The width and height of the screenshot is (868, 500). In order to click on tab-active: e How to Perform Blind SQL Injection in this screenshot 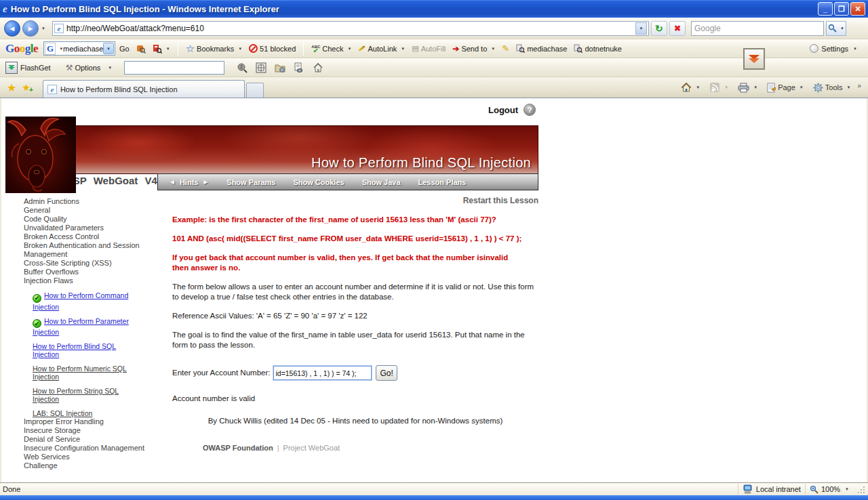, I will do `click(144, 89)`.